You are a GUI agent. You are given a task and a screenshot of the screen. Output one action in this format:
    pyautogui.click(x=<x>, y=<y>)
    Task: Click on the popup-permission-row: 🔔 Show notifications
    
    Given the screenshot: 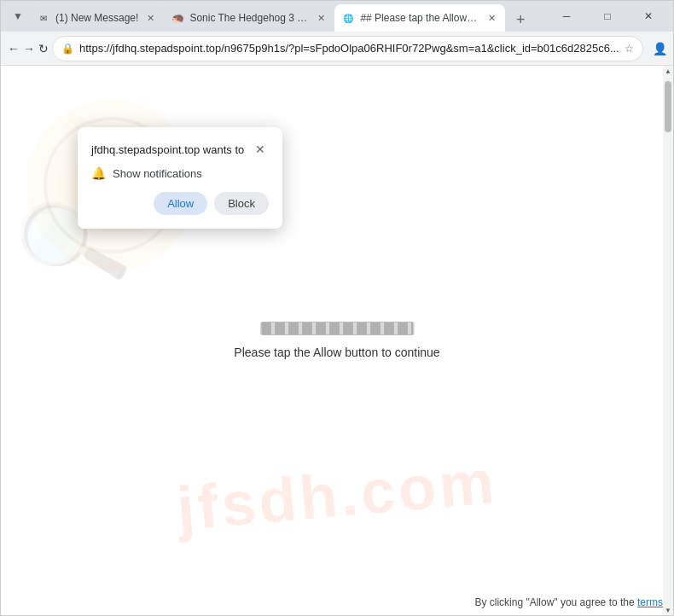 What is the action you would take?
    pyautogui.click(x=180, y=173)
    